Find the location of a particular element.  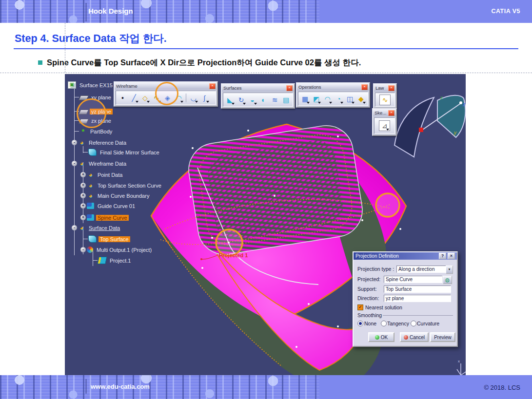

toolbar-separator is located at coordinates (186, 98).